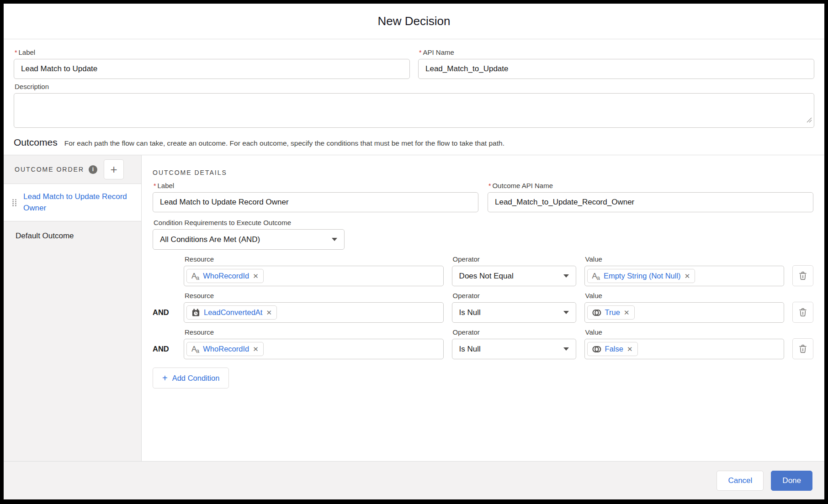 This screenshot has height=504, width=828. I want to click on outcome-api-name-input, so click(651, 202).